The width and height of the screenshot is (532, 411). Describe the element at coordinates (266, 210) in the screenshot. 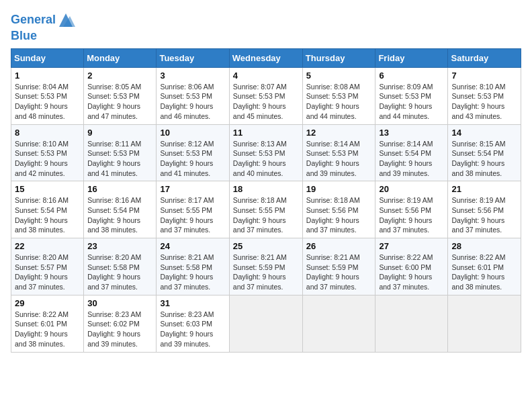

I see `week-row-3: 15Sunrise: 8:16 AMSunset: 5:54 PMDayligh…` at that location.